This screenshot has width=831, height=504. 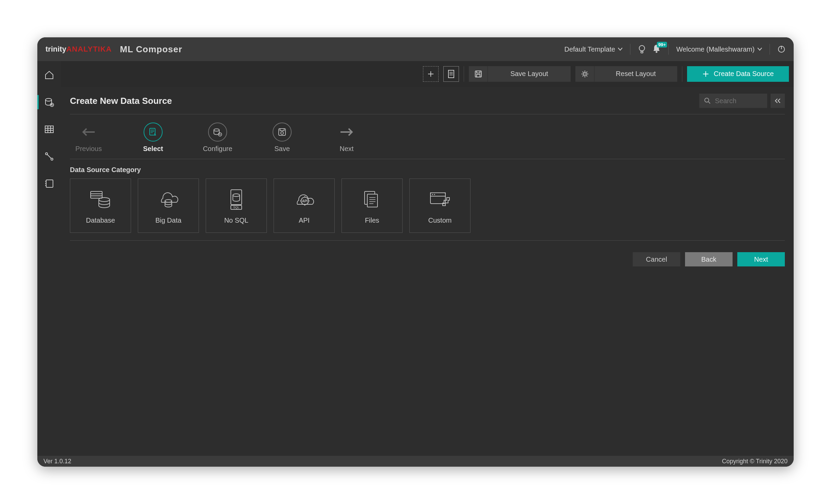 I want to click on step-previous: Previous, so click(x=89, y=138).